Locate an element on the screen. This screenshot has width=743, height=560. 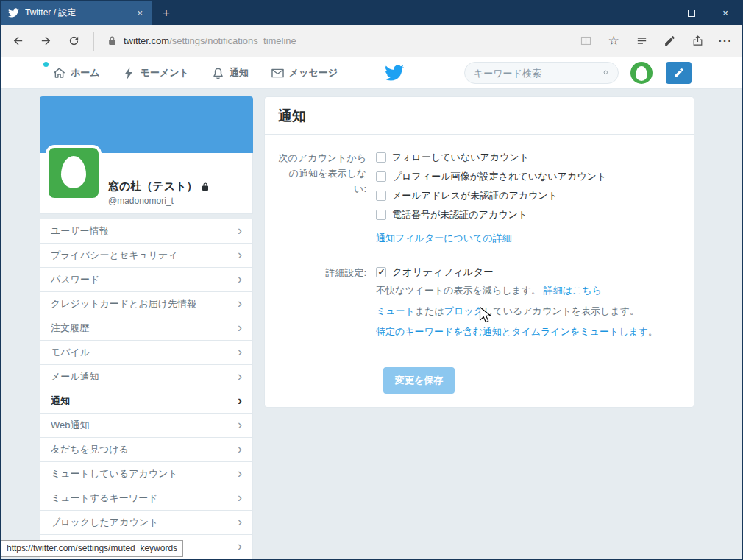
twitter-logo-icon is located at coordinates (394, 74).